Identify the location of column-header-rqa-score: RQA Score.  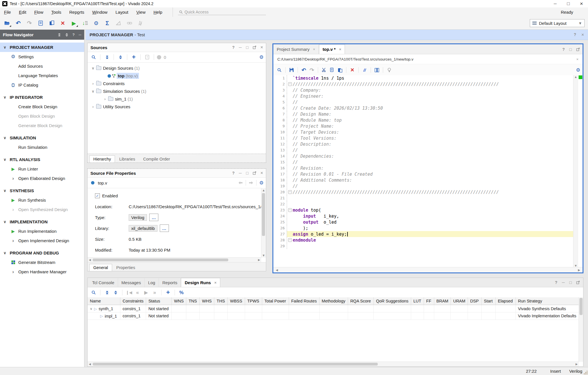
(361, 301).